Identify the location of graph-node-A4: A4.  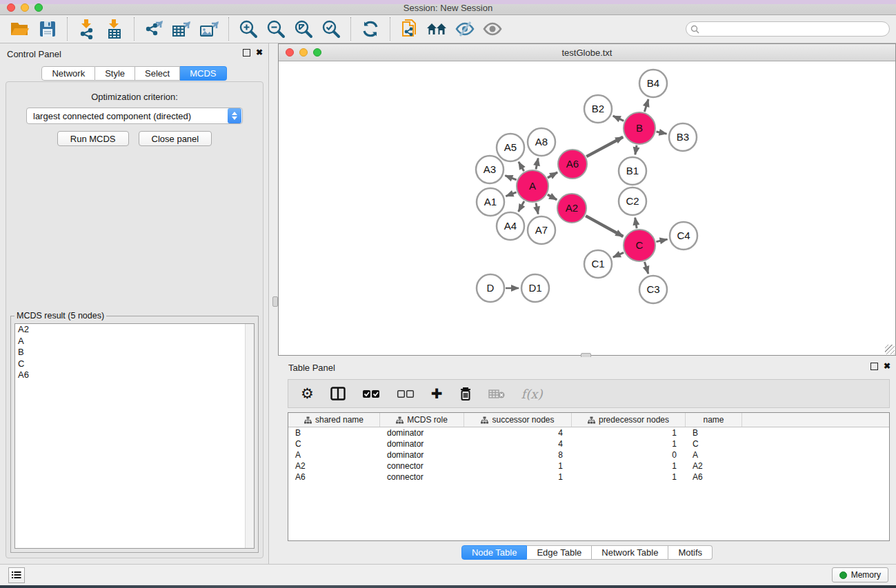
(510, 226).